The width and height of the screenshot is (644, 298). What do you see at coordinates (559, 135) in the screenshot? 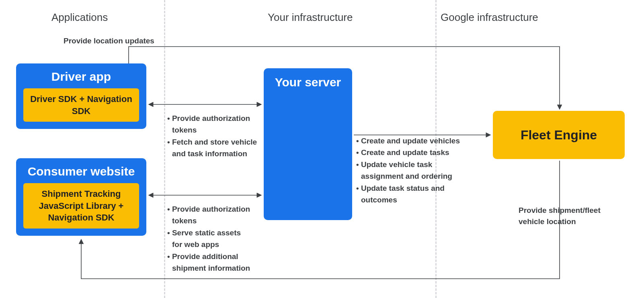
I see `fleet-engine-box: Fleet Engine` at bounding box center [559, 135].